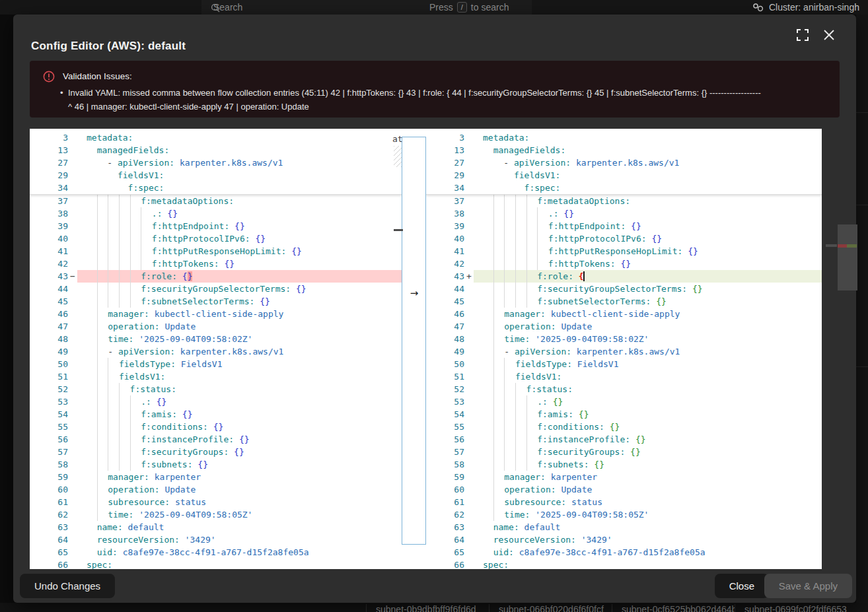 The height and width of the screenshot is (612, 868). What do you see at coordinates (215, 226) in the screenshot?
I see `code-line: 39 f:httpEndpoint: {}` at bounding box center [215, 226].